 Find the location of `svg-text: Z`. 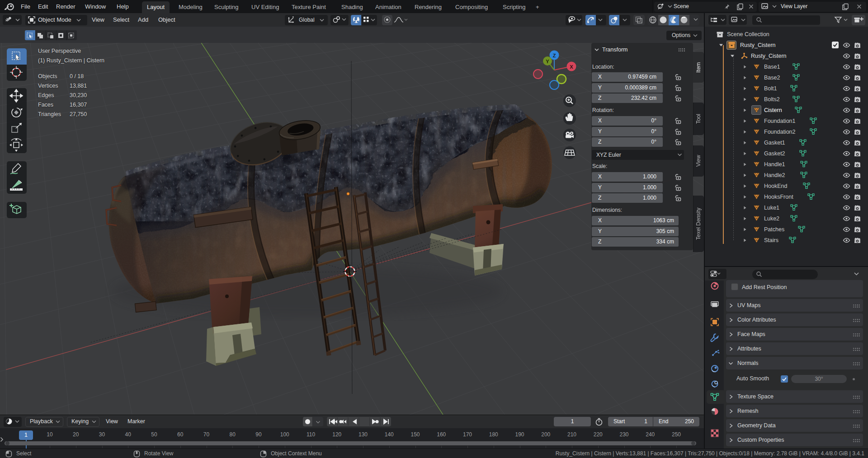

svg-text: Z is located at coordinates (554, 56).